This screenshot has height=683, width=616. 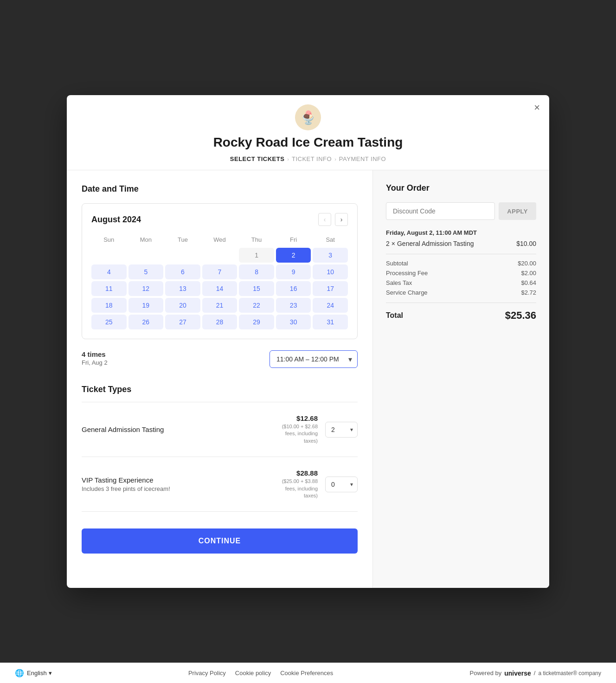 What do you see at coordinates (220, 281) in the screenshot?
I see `calendar-grid: Sun Mon Tue Wed Thu Fri Sat 1` at bounding box center [220, 281].